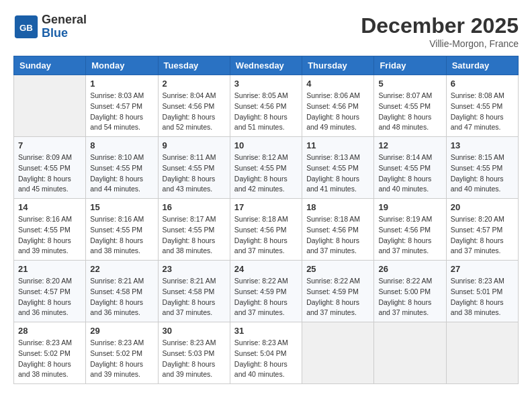 The height and width of the screenshot is (411, 532). I want to click on title-block: December 2025 Villie-Morgon, France, so click(439, 31).